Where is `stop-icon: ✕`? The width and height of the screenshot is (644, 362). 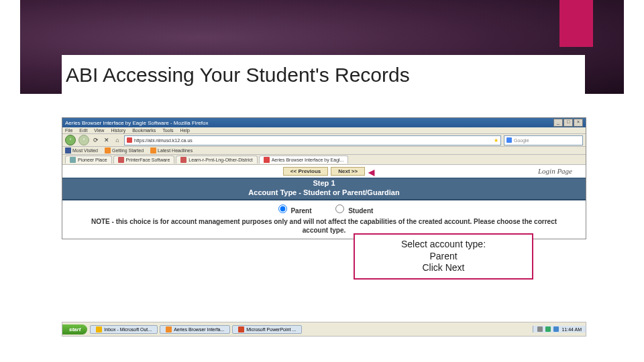
stop-icon: ✕ is located at coordinates (107, 140).